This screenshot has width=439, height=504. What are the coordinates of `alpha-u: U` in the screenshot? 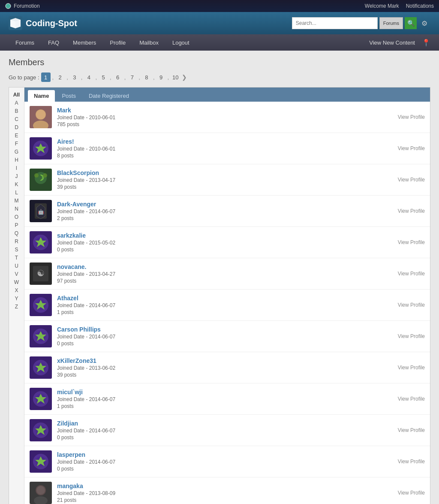 It's located at (17, 266).